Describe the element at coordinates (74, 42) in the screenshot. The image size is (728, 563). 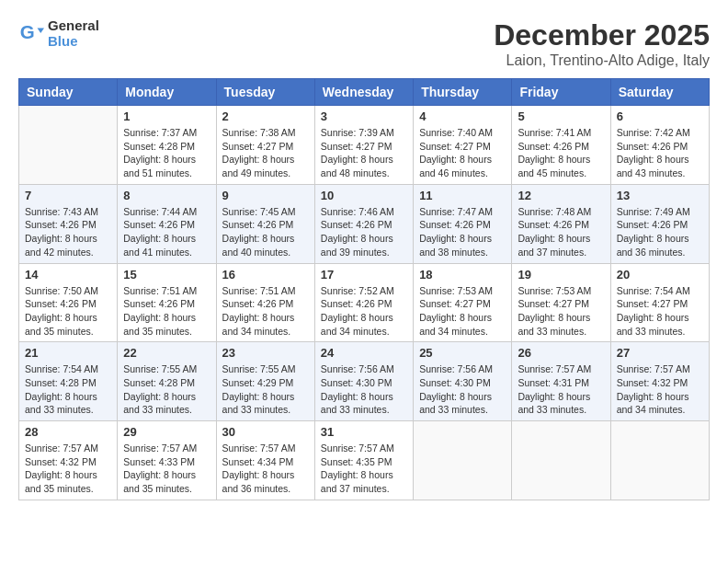
I see `logo-line2: Blue` at that location.